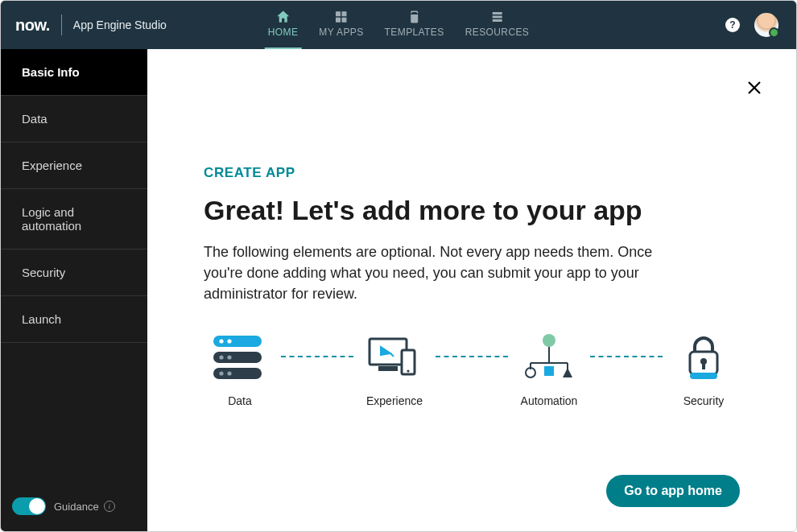  I want to click on sidebar-item-label: Logic and automation, so click(52, 219).